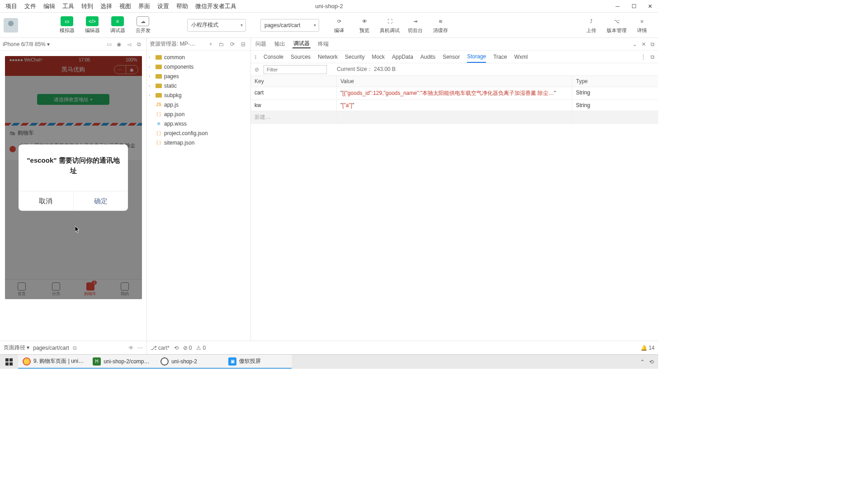 The image size is (868, 488). What do you see at coordinates (190, 361) in the screenshot?
I see `taskbar-task: uni-shop-2` at bounding box center [190, 361].